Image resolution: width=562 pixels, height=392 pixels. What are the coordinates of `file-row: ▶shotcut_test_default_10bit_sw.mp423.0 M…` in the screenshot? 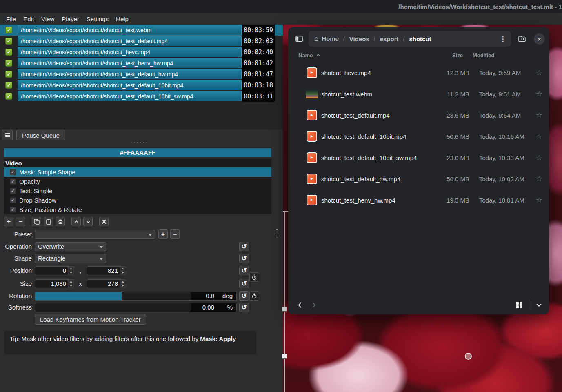 It's located at (419, 158).